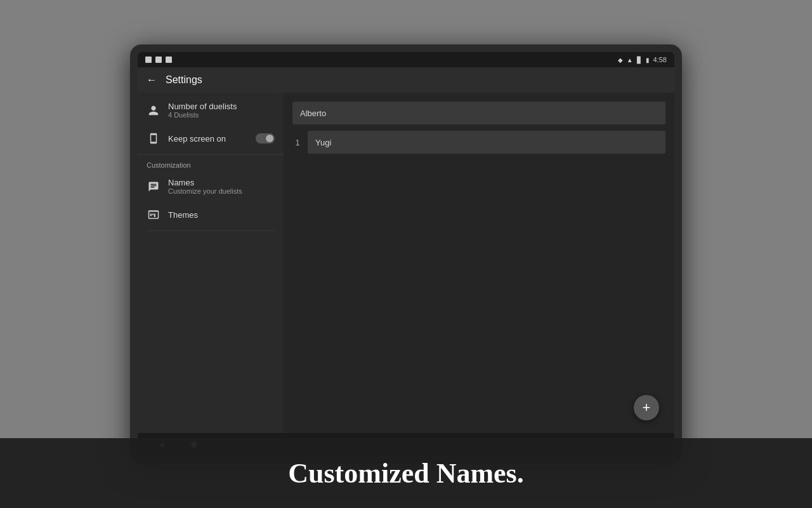 The height and width of the screenshot is (508, 812). I want to click on screen-icon, so click(154, 138).